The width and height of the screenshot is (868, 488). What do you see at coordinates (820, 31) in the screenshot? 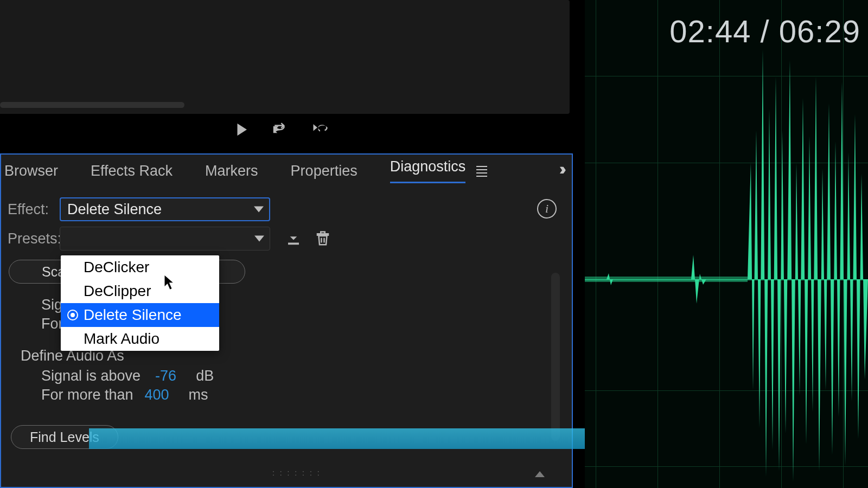
I see `time-total: 06:29` at bounding box center [820, 31].